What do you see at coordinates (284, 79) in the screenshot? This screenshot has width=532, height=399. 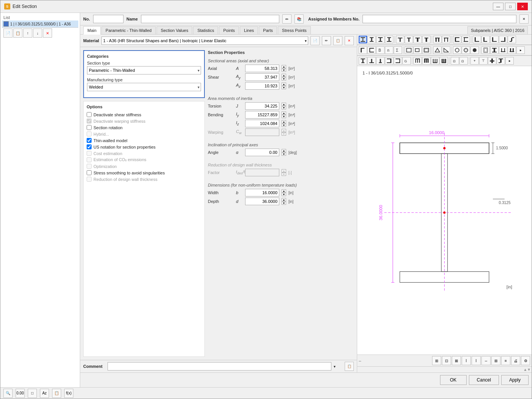 I see `shear-ay-down: ▼` at bounding box center [284, 79].